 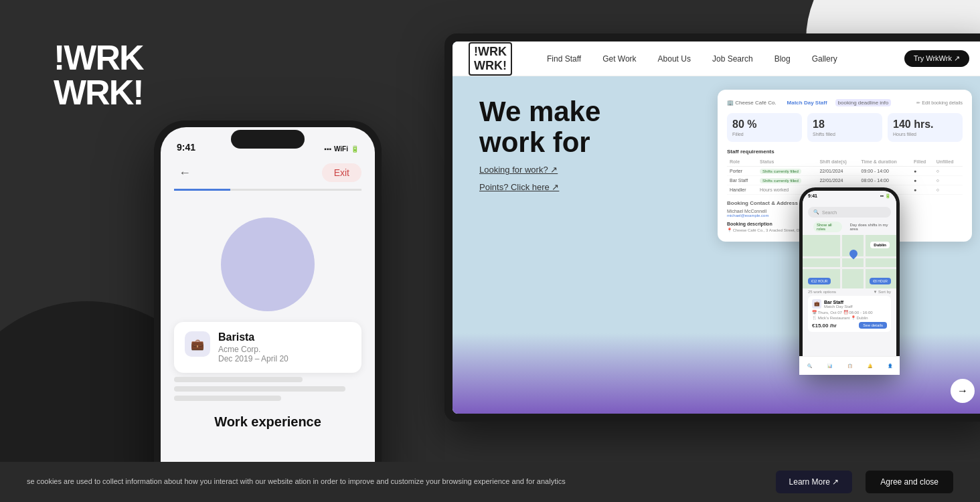 I want to click on logo: !WRK WRK!, so click(x=98, y=75).